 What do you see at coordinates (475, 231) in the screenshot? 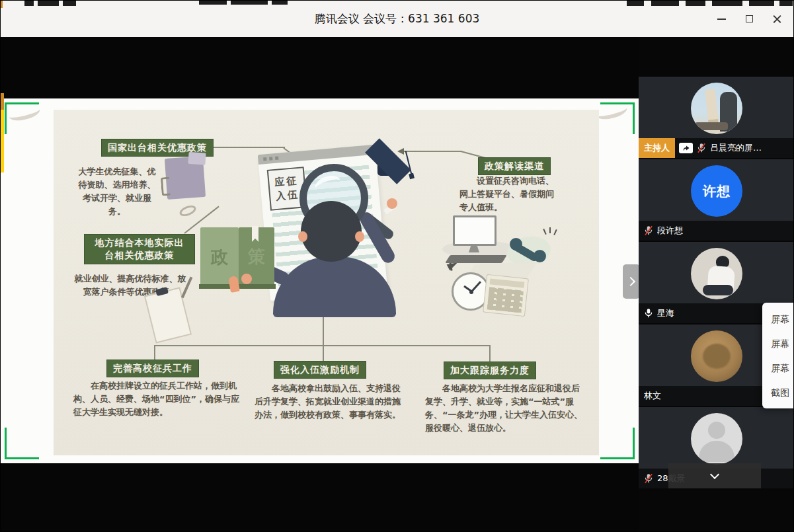
I see `computer-monitor-icon` at bounding box center [475, 231].